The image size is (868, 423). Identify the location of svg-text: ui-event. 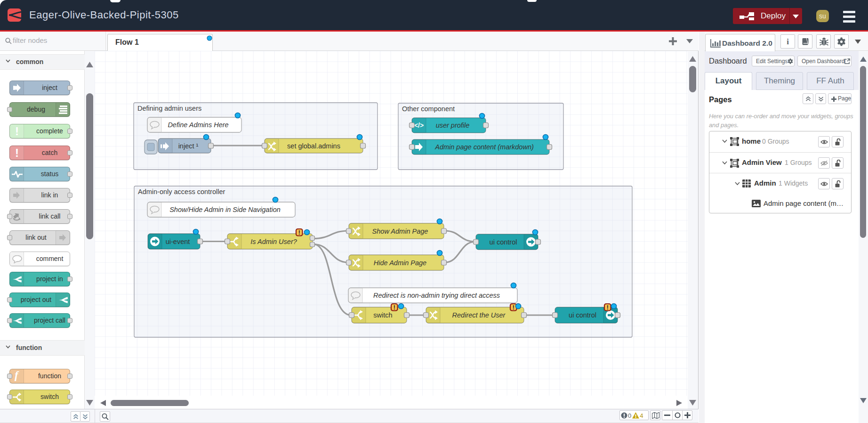
(178, 242).